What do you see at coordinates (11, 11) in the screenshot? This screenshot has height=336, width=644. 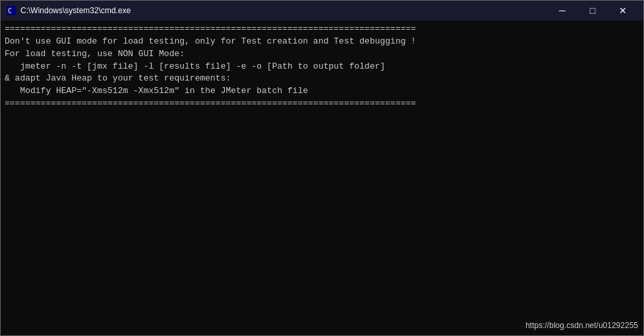 I see `cmd-icon: C` at bounding box center [11, 11].